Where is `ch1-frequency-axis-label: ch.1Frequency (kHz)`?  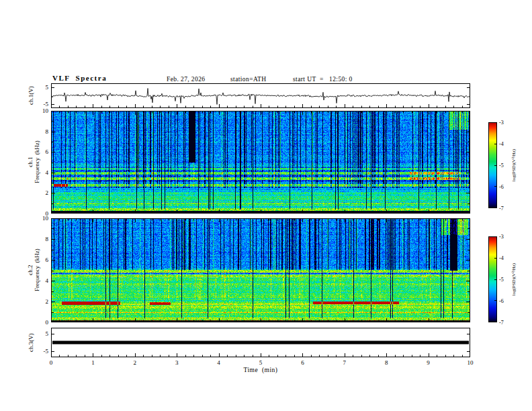
ch1-frequency-axis-label: ch.1Frequency (kHz) is located at coordinates (34, 161).